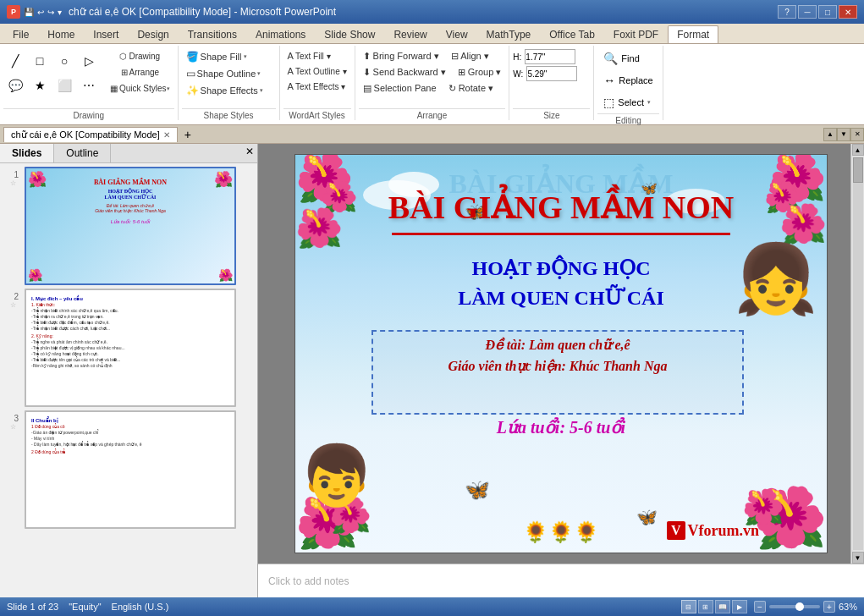 The width and height of the screenshot is (864, 616). What do you see at coordinates (621, 58) in the screenshot?
I see `find-button: 🔍 Find` at bounding box center [621, 58].